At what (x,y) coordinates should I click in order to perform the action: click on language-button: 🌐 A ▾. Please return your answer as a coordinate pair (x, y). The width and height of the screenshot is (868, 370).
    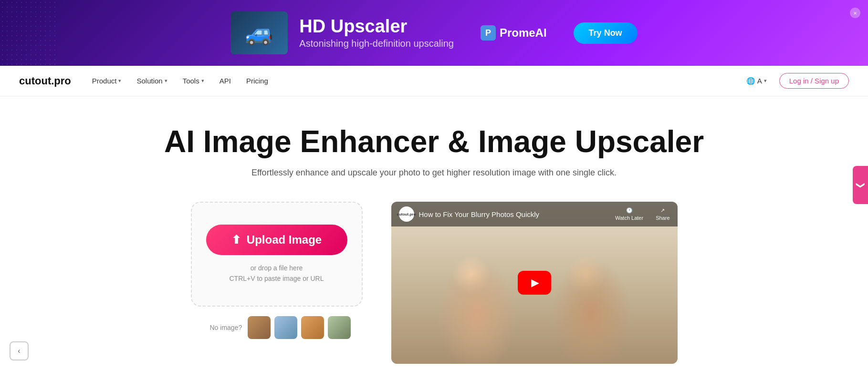
    Looking at the image, I should click on (757, 81).